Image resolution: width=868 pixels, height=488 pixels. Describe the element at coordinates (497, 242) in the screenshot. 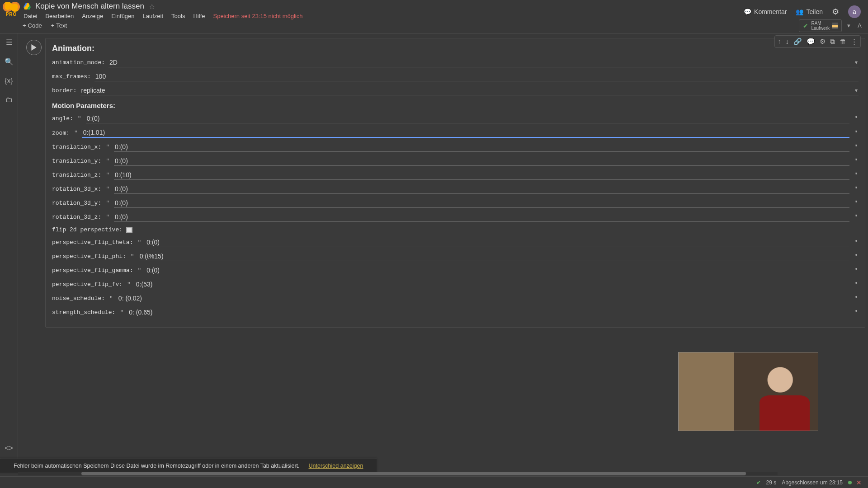

I see `input-perspective-flip-theta` at that location.